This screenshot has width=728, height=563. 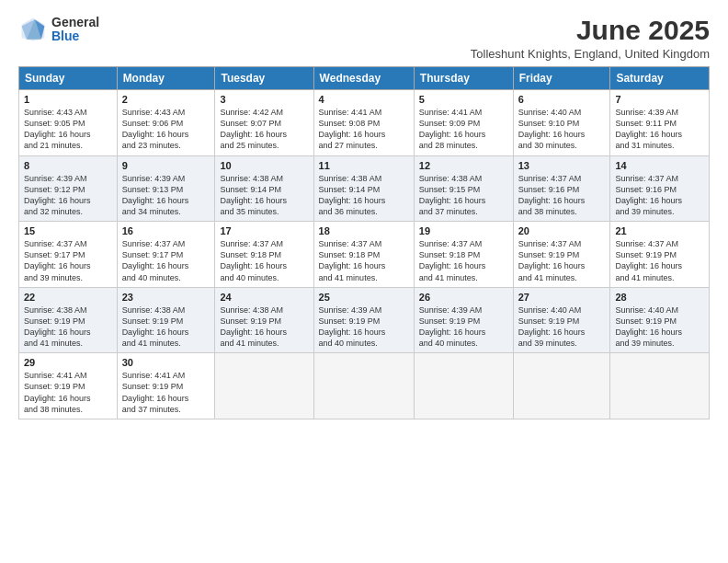 I want to click on day-number: 16, so click(x=166, y=231).